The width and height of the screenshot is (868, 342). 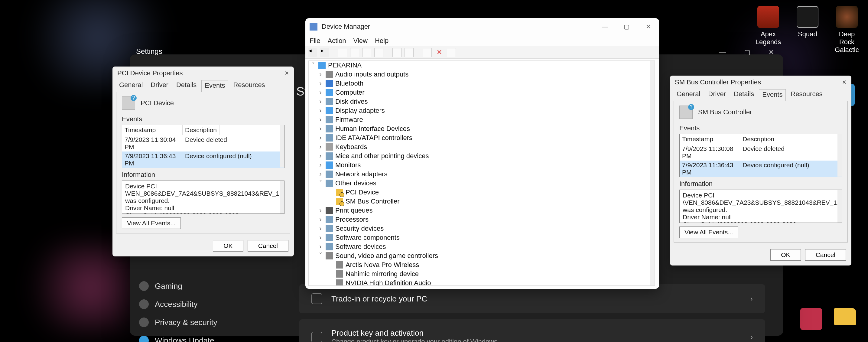 I want to click on pci-close-button: ✕, so click(x=286, y=73).